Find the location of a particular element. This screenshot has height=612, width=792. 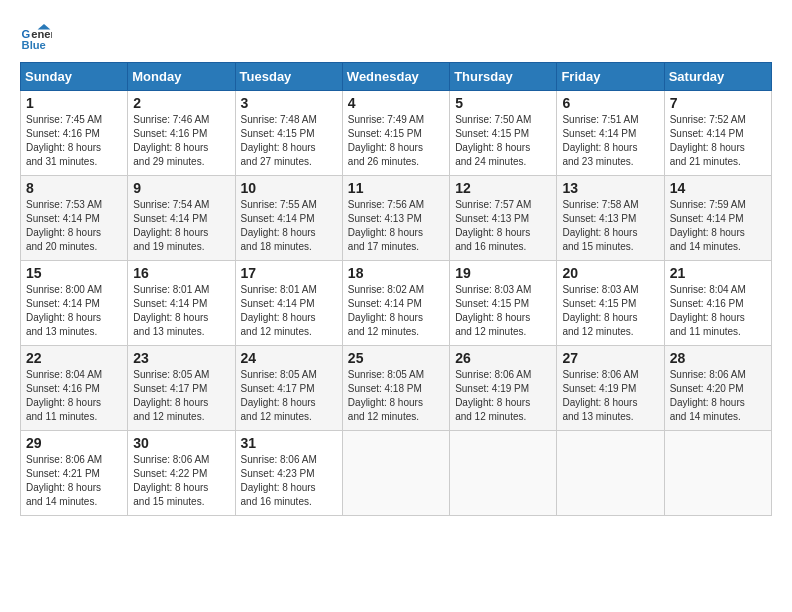

day-info: Sunrise: 7:54 AMSunset: 4:14 PMDaylight:… is located at coordinates (181, 226).